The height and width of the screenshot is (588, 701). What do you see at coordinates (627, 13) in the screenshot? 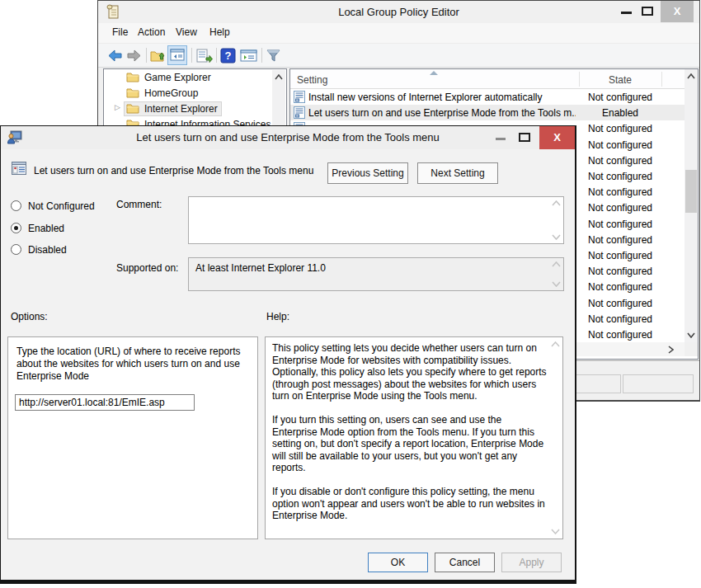
I see `minimize-icon` at bounding box center [627, 13].